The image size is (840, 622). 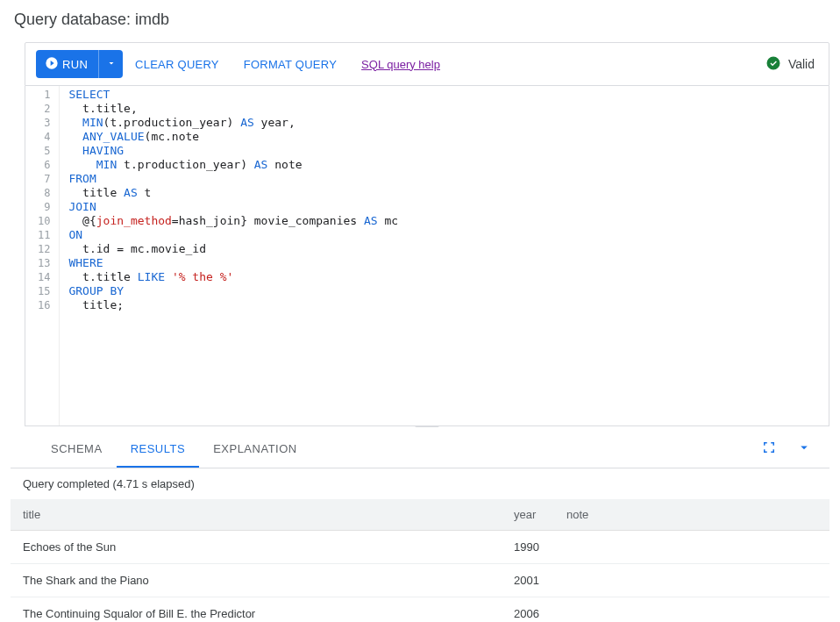 What do you see at coordinates (233, 221) in the screenshot?
I see `code-line: @{join_method=hash_join} movie_companies…` at bounding box center [233, 221].